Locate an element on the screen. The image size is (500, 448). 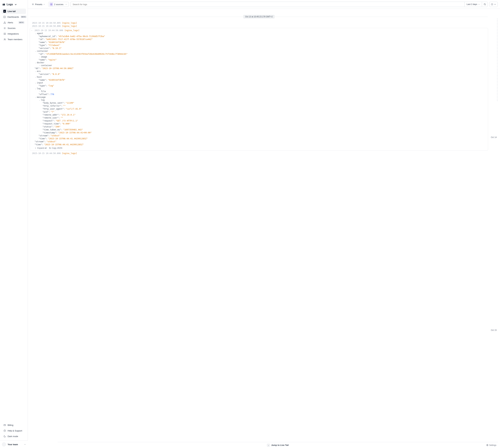
timerange-picker: Last 2 days is located at coordinates (473, 4).